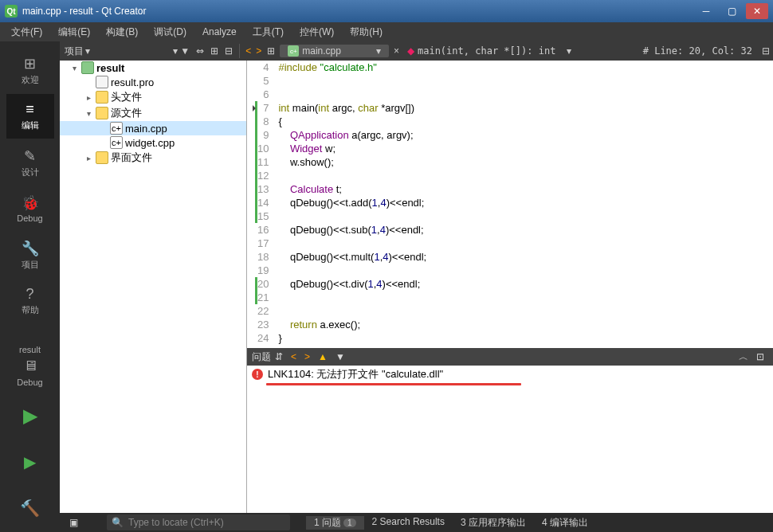 This screenshot has width=773, height=532. What do you see at coordinates (30, 209) in the screenshot?
I see `mode-Debug: 🐞Debug` at bounding box center [30, 209].